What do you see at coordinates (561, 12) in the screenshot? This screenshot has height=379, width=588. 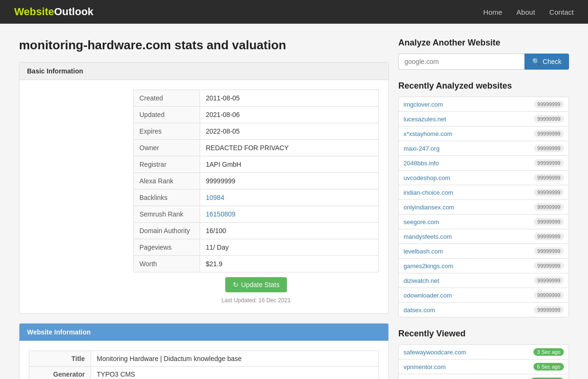 I see `nav-contact: Contact` at bounding box center [561, 12].